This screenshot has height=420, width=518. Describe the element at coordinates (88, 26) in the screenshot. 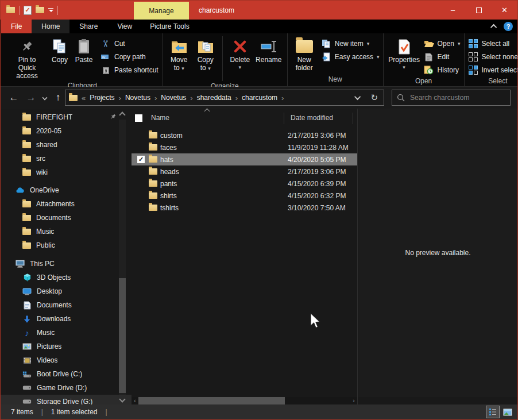

I see `tab-share: Share` at that location.